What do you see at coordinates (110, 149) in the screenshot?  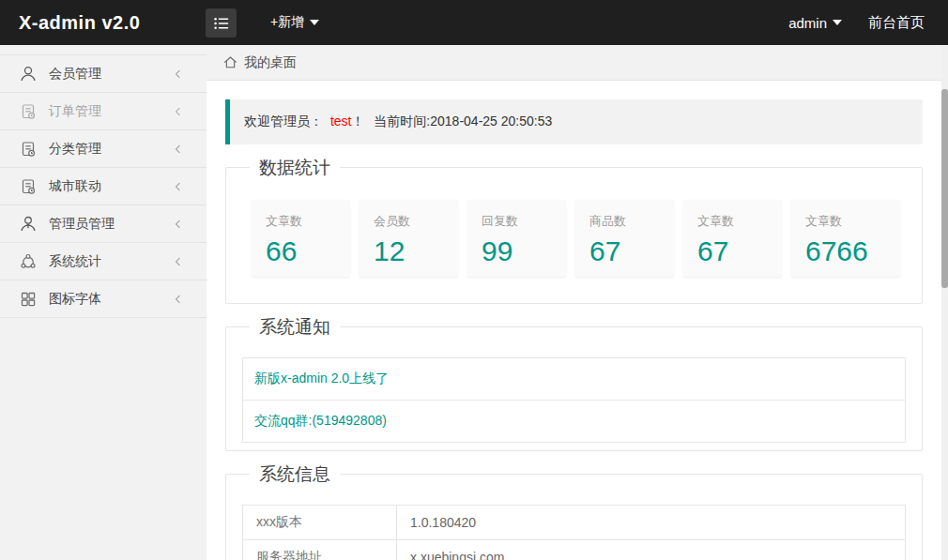 I see `sidebar-item-label: 分类管理` at bounding box center [110, 149].